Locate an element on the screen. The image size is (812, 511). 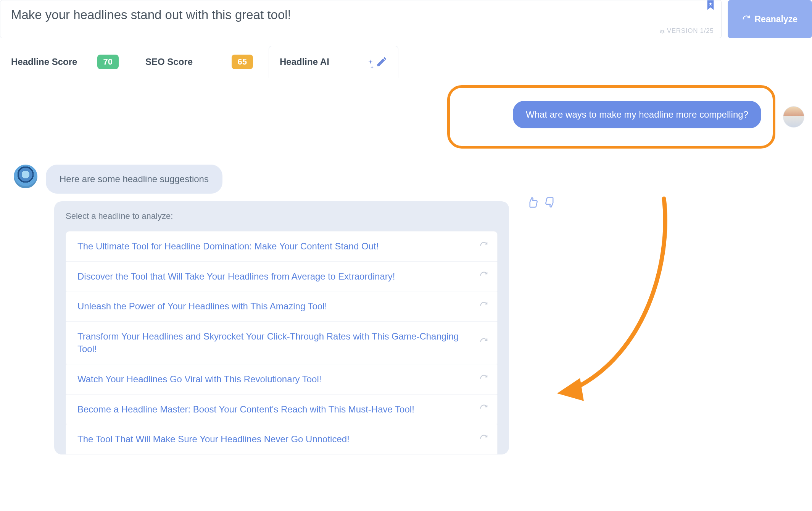
annotation-highlight: What are ways to make my headline more c… is located at coordinates (611, 117).